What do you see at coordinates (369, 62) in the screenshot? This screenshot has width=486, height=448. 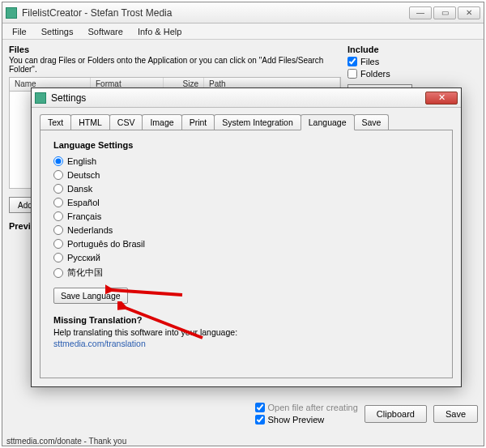 I see `include-files-label: Files` at bounding box center [369, 62].